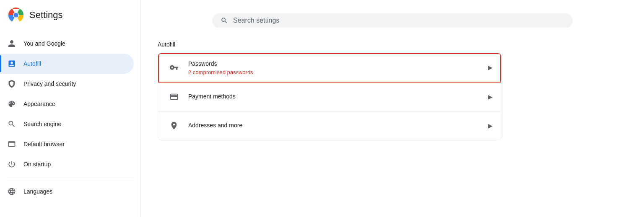 The width and height of the screenshot is (644, 217). I want to click on palette-icon, so click(12, 104).